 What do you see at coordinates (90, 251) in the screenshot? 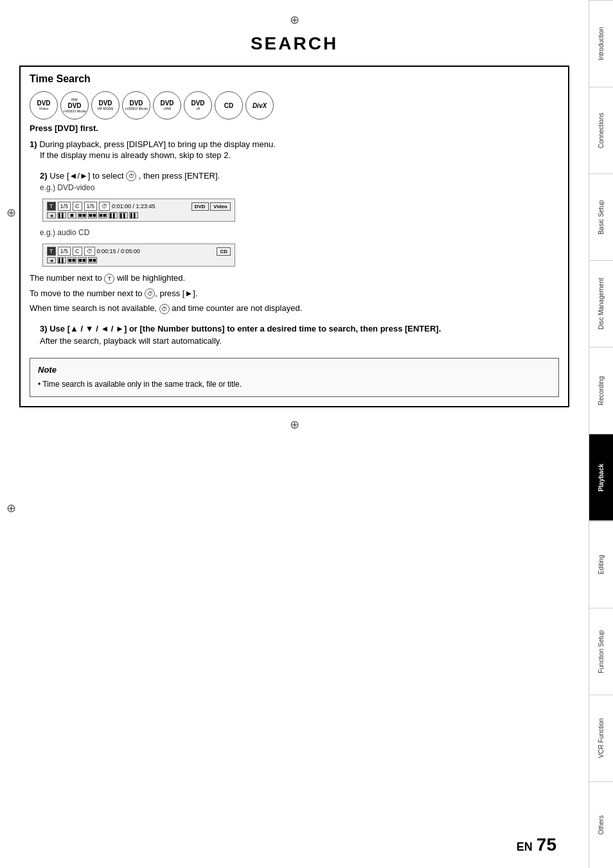
I see `osd-cd-clock-cell: ⏱` at bounding box center [90, 251].